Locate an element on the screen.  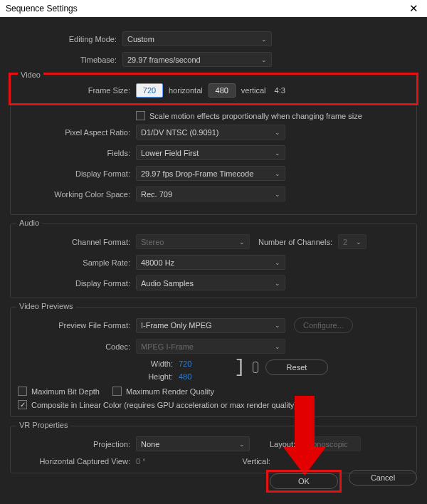
vr-legend: VR Properties is located at coordinates (43, 425).